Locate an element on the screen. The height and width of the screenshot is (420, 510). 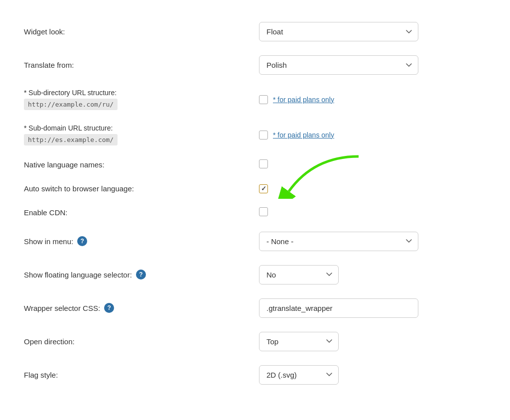
subdirectory-checkbox is located at coordinates (263, 100).